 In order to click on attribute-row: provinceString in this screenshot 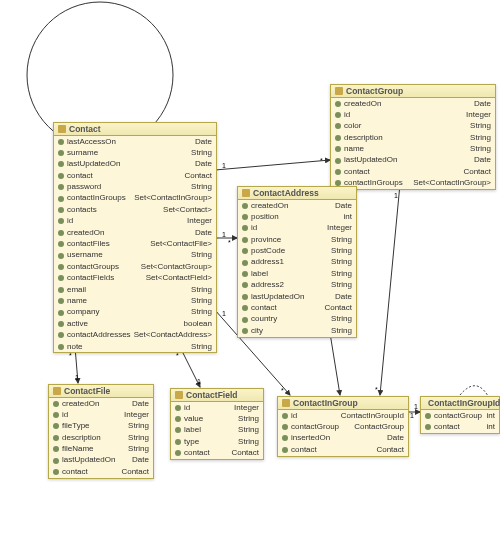, I will do `click(297, 240)`.